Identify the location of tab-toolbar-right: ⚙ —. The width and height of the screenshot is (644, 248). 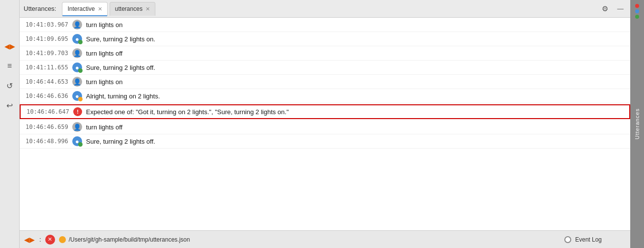
(613, 9).